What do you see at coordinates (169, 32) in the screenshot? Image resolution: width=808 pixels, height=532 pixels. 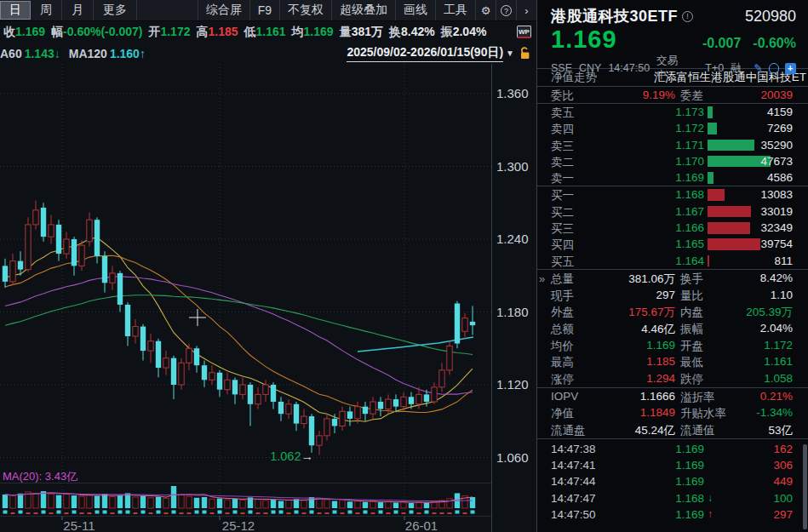 I see `quote-开: 开1.172` at bounding box center [169, 32].